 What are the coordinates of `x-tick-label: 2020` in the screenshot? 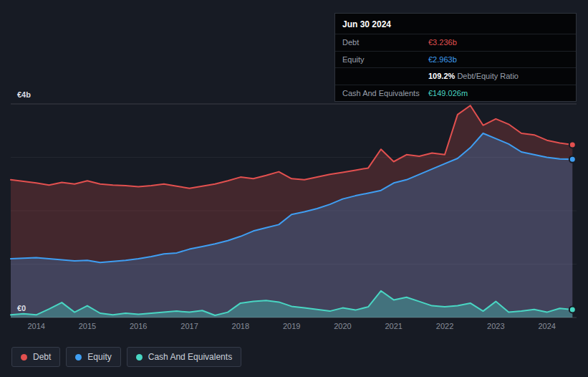 It's located at (342, 326).